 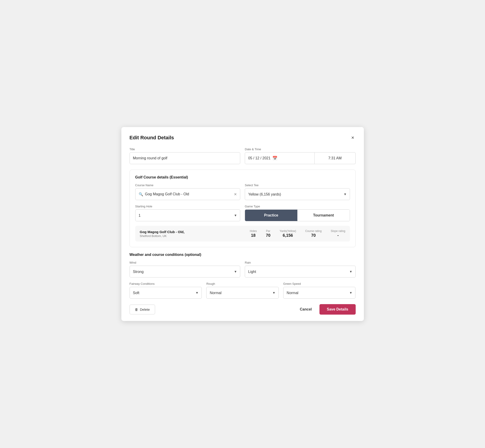 I want to click on calendar-icon: 📅, so click(x=275, y=158).